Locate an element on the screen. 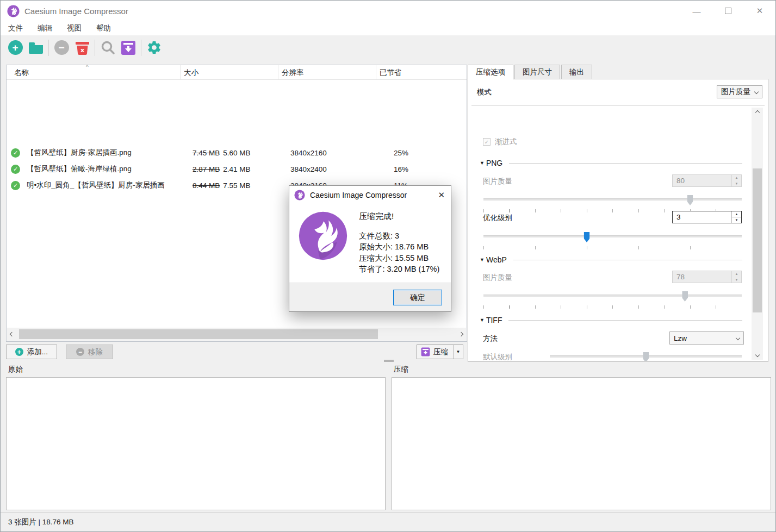 The image size is (776, 532). tiff-level-slider is located at coordinates (646, 356).